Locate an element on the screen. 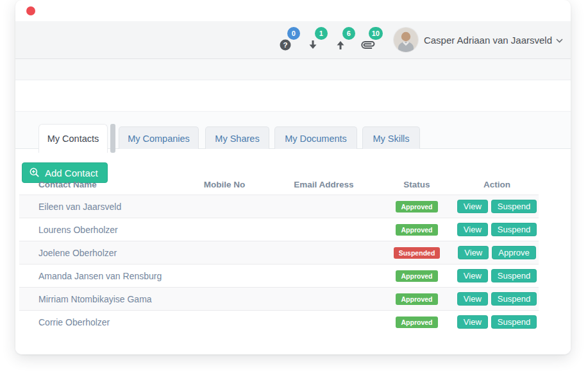 Image resolution: width=588 pixels, height=373 pixels. contact-name-cell: Corrie Oberholzer is located at coordinates (99, 322).